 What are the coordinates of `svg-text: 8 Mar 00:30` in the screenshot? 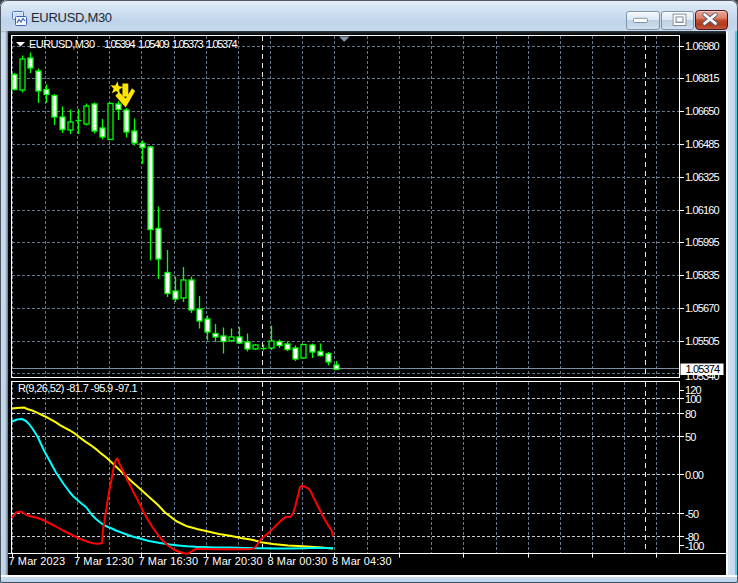 It's located at (298, 561).